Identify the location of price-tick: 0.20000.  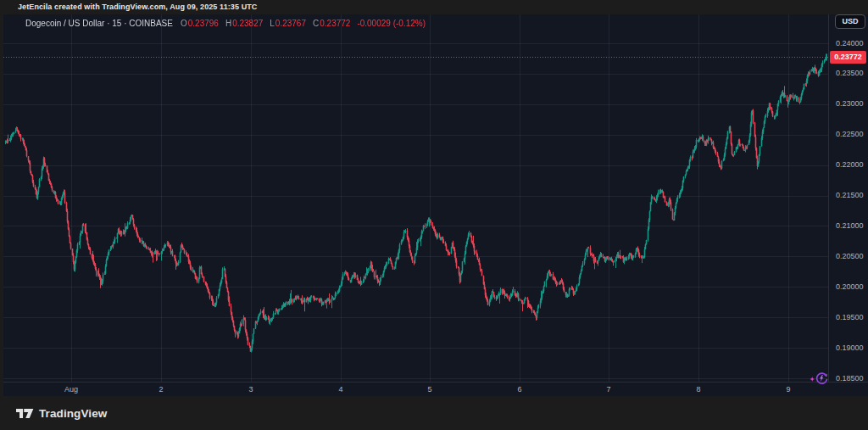
(849, 287).